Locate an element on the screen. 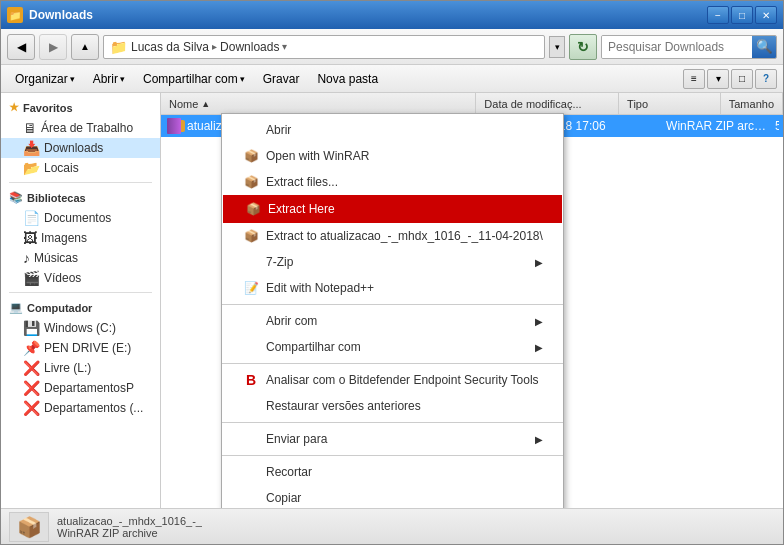  sidebar-item-desktop: 🖥 Área de Trabalho is located at coordinates (80, 128).